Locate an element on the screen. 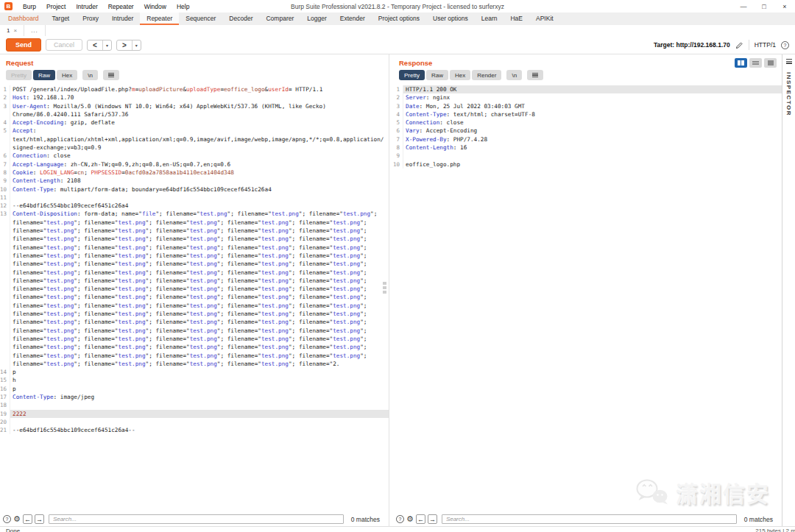 The height and width of the screenshot is (532, 795). menu-intruder: Intruder is located at coordinates (87, 7).